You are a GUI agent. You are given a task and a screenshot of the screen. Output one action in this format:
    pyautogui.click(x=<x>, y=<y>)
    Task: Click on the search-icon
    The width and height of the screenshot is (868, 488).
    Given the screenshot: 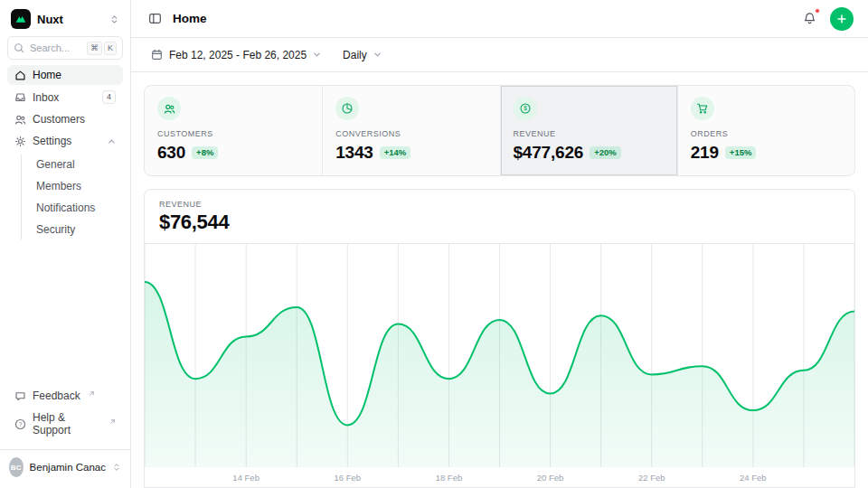 What is the action you would take?
    pyautogui.click(x=19, y=48)
    